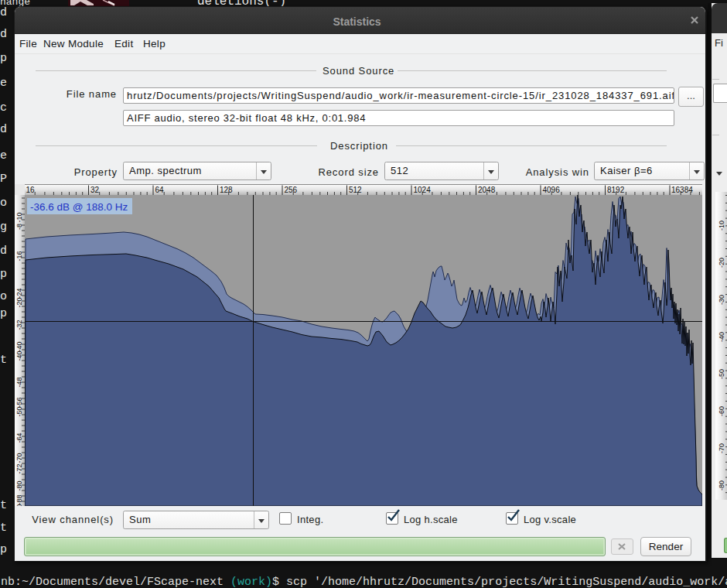 This screenshot has width=727, height=588. Describe the element at coordinates (722, 300) in the screenshot. I see `svg-text: -30` at that location.